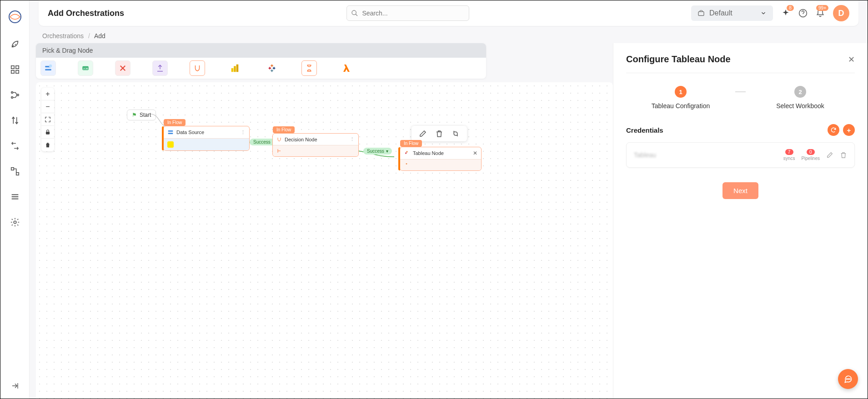 This screenshot has height=399, width=868. I want to click on add-credential-button: +, so click(849, 130).